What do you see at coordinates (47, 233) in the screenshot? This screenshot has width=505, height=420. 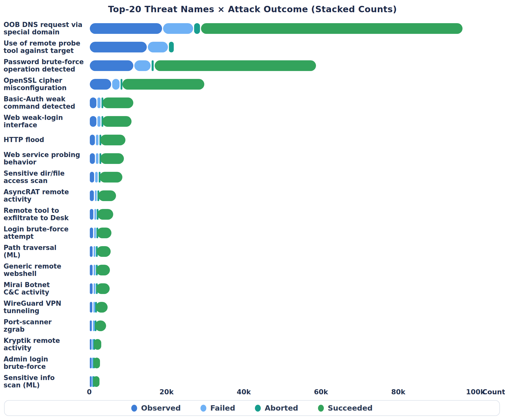 I see `category-label: Login brute-force attempt` at bounding box center [47, 233].